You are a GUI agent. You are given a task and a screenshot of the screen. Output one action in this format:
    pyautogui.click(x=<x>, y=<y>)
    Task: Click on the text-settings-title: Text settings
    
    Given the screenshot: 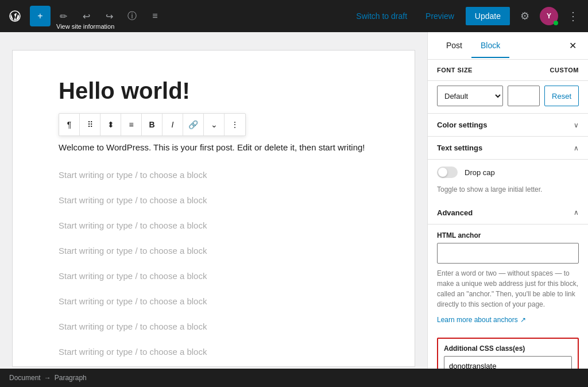 What is the action you would take?
    pyautogui.click(x=459, y=148)
    